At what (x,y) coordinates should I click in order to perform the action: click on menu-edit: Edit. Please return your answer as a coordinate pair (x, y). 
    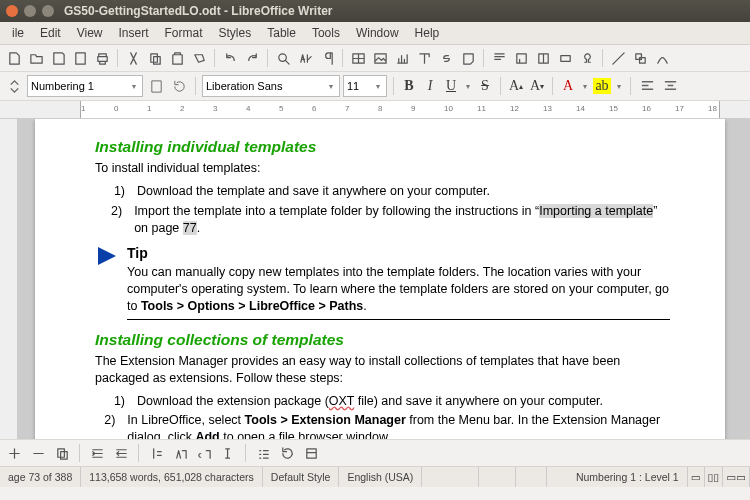
    Looking at the image, I should click on (50, 33).